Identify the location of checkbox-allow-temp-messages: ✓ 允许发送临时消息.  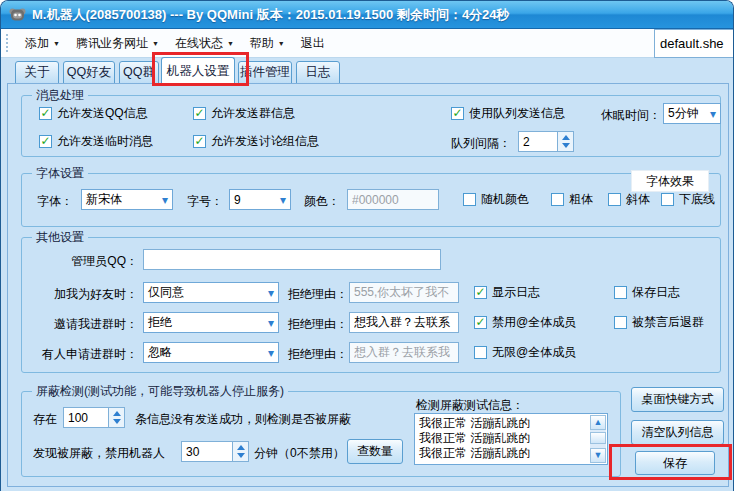
(96, 141).